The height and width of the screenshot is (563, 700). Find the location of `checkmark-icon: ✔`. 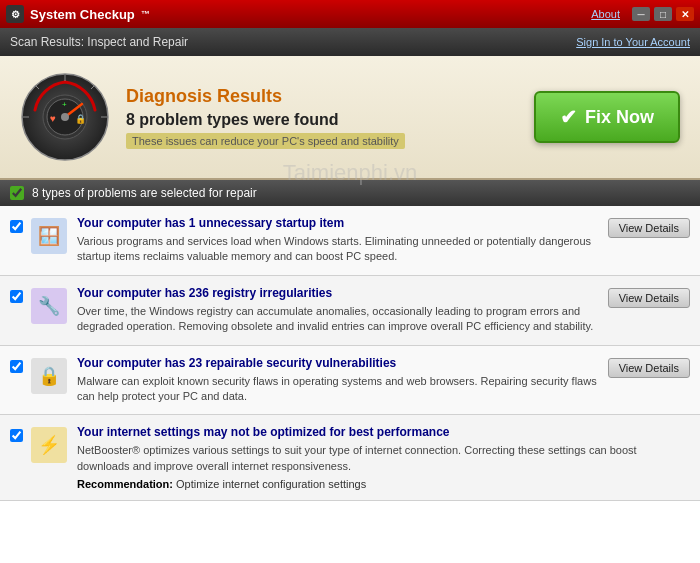

checkmark-icon: ✔ is located at coordinates (568, 117).